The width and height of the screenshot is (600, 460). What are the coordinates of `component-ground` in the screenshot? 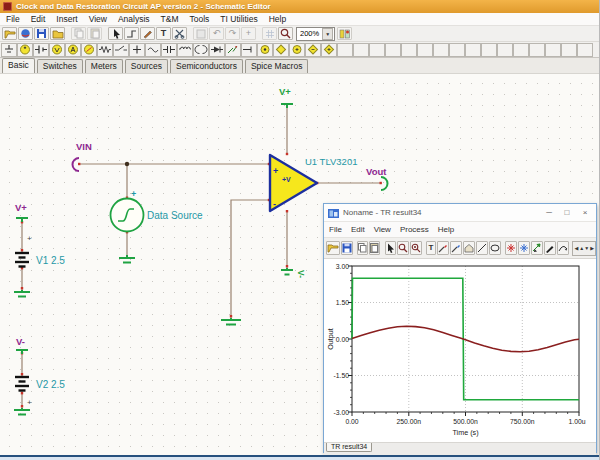 It's located at (9, 50).